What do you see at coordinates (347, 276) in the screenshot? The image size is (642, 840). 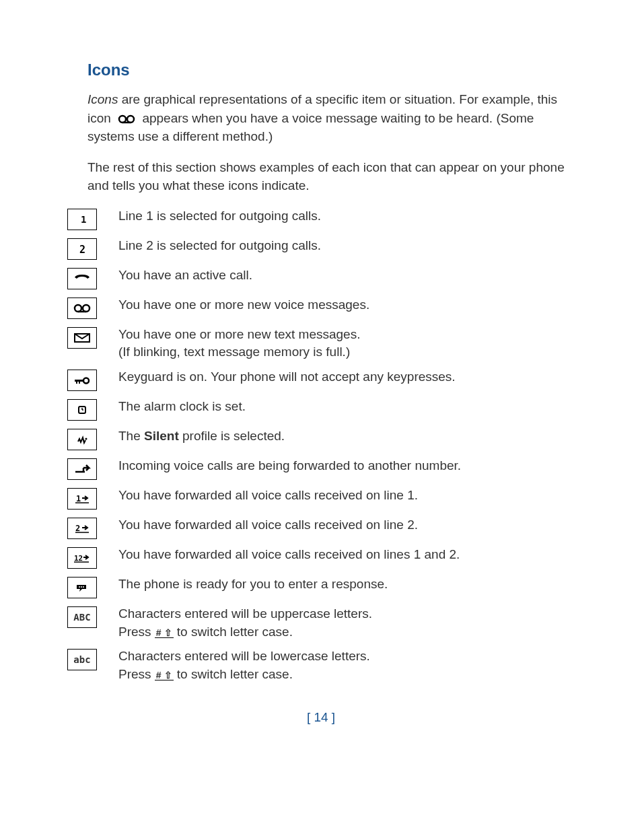 I see `icon-description: You have an active call.` at bounding box center [347, 276].